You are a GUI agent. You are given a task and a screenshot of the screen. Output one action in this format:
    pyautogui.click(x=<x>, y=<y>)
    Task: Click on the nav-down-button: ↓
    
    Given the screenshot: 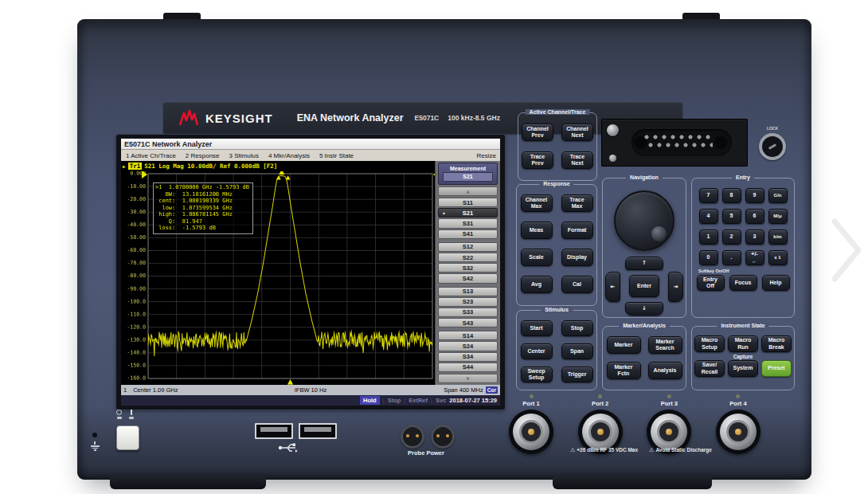 What is the action you would take?
    pyautogui.click(x=644, y=309)
    